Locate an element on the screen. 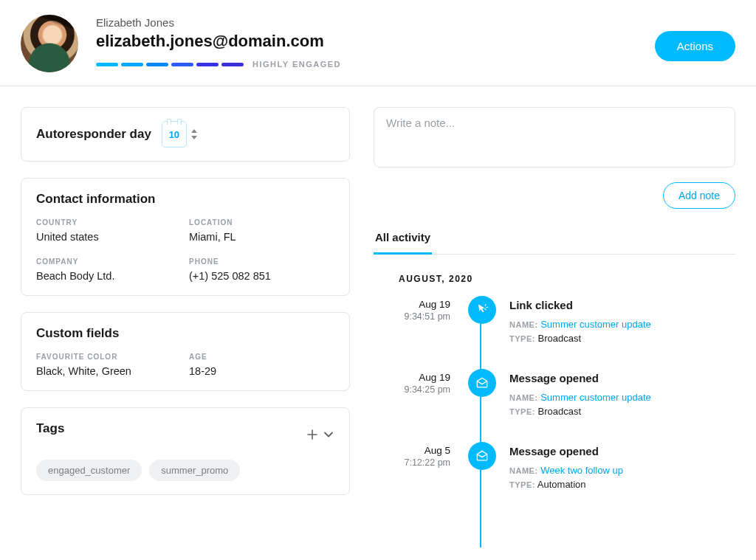 The image size is (756, 560). timeline-item: Aug 19 9:34:51 pm Link clicked N is located at coordinates (554, 323).